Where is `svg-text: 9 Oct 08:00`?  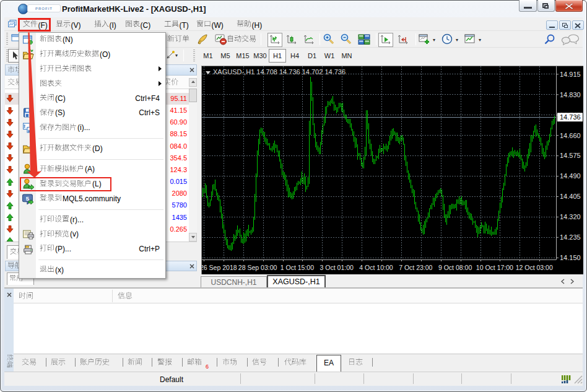
svg-text: 9 Oct 08:00 is located at coordinates (455, 268).